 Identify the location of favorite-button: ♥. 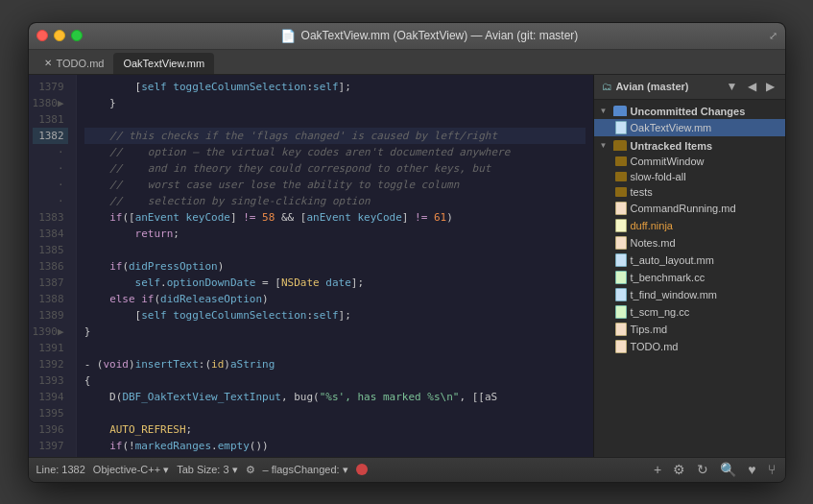
(752, 469).